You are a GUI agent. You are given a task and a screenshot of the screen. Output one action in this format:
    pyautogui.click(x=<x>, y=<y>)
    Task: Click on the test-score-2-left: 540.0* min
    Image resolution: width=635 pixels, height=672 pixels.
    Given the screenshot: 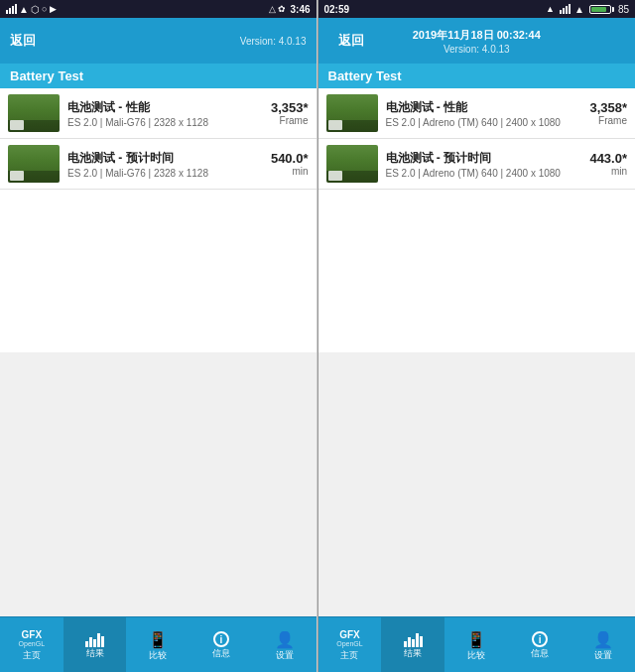 What is the action you would take?
    pyautogui.click(x=284, y=164)
    